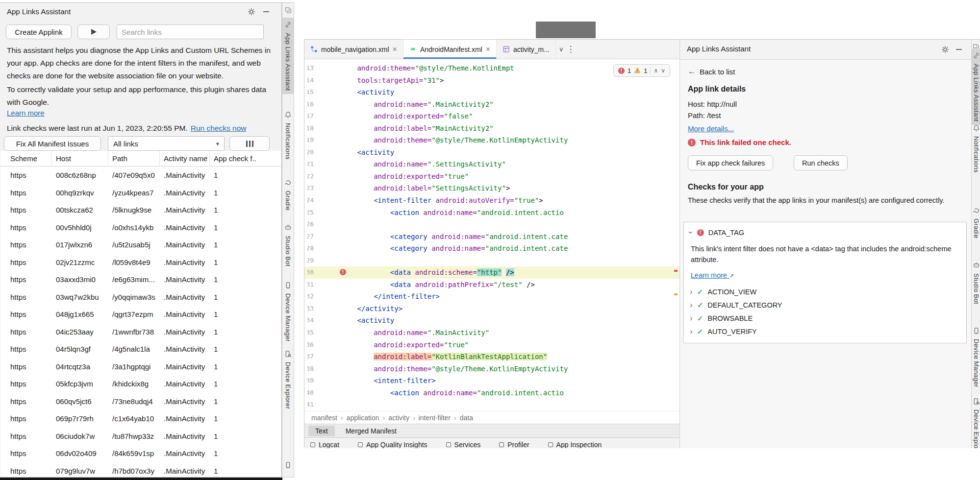  I want to click on table-row: https017jwlxzn6/u5t2usab5j.MainActivity1, so click(141, 245).